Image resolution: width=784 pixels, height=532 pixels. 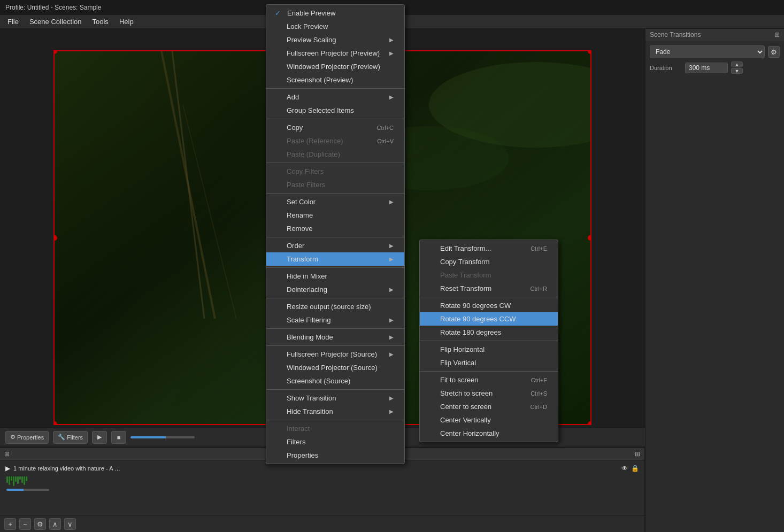 I want to click on handle-bottom-right, so click(x=589, y=423).